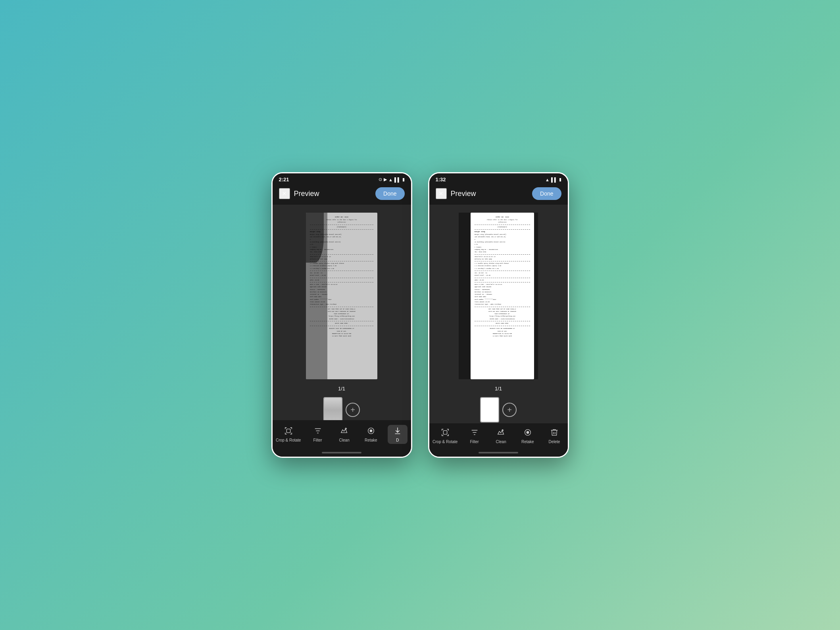 Image resolution: width=840 pixels, height=630 pixels. What do you see at coordinates (342, 294) in the screenshot?
I see `receipt-view-left: Order No: 3132 Please refer to the last …` at bounding box center [342, 294].